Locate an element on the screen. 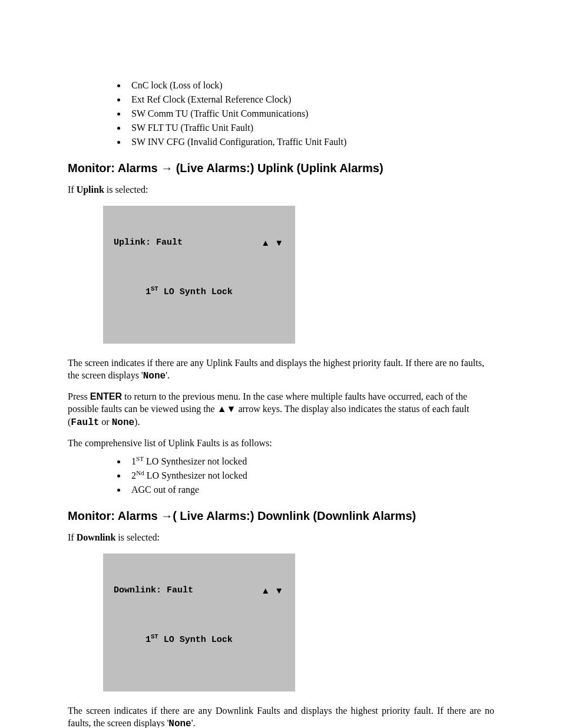 The height and width of the screenshot is (728, 562). heading-text: ( Live Alarms:) Downlink (Downlink Alarm… is located at coordinates (295, 516).